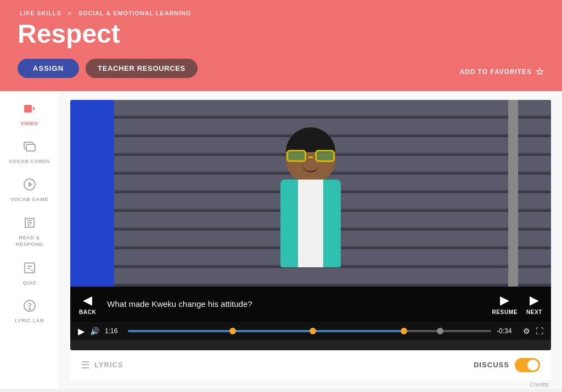  I want to click on char-mouth, so click(311, 169).